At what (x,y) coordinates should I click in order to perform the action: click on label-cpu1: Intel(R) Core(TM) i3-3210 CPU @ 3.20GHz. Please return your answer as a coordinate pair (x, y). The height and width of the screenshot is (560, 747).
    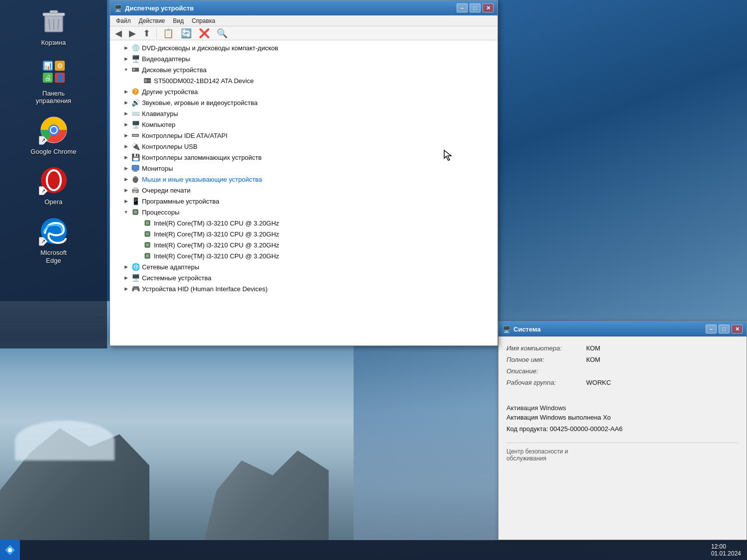
    Looking at the image, I should click on (217, 223).